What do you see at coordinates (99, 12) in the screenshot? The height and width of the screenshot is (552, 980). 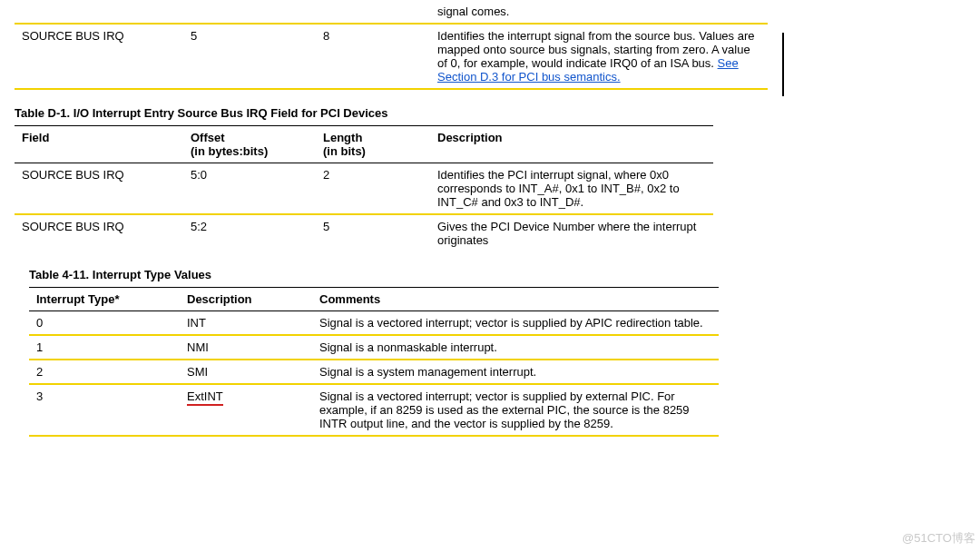 I see `frag-cutoff-cell` at bounding box center [99, 12].